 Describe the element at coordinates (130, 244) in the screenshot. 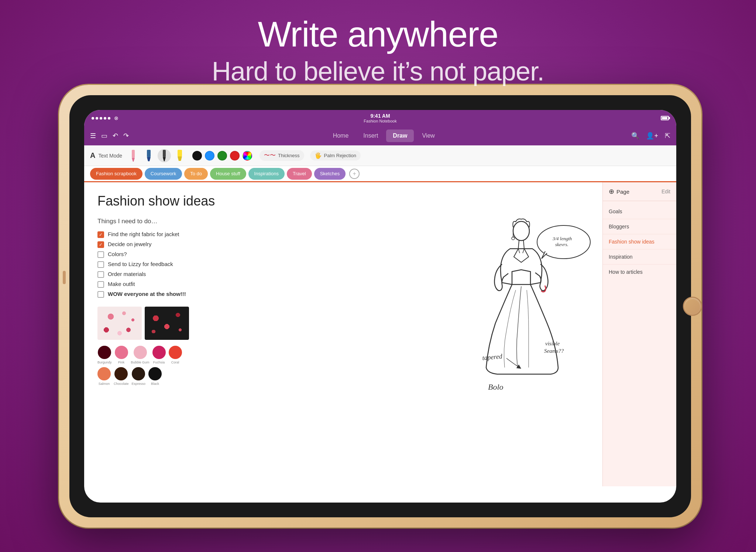

I see `todo-text-2: Decide on jewelry` at that location.